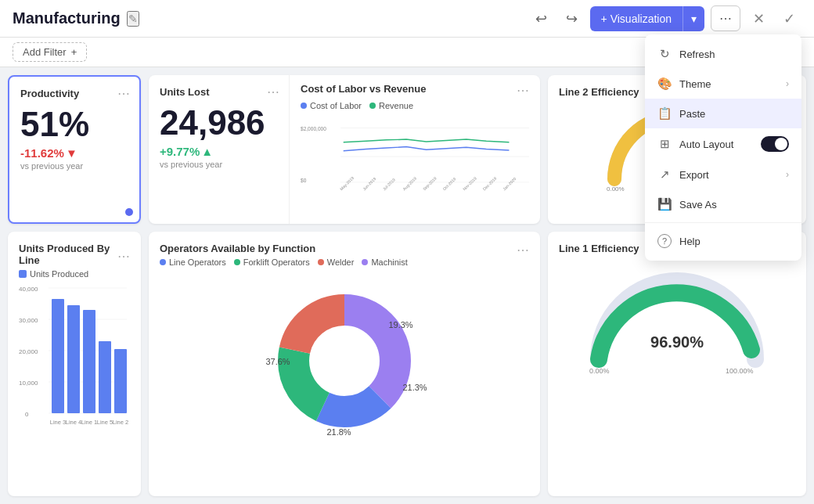 The image size is (814, 504). What do you see at coordinates (45, 52) in the screenshot?
I see `add-filter-label: Add Filter` at bounding box center [45, 52].